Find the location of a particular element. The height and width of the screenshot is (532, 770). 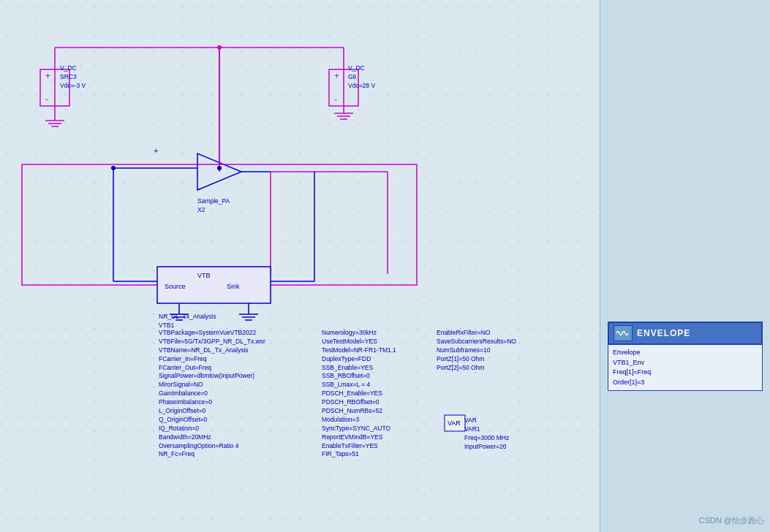

envelope-instance: VTB1_Env is located at coordinates (685, 363).